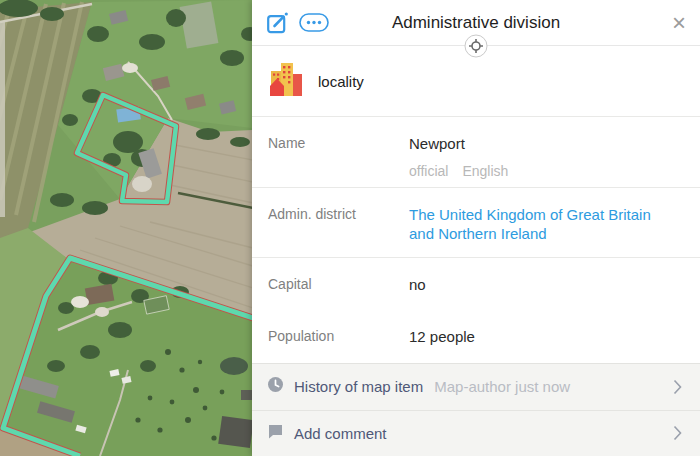 The height and width of the screenshot is (456, 700). Describe the element at coordinates (276, 434) in the screenshot. I see `comment-icon` at that location.